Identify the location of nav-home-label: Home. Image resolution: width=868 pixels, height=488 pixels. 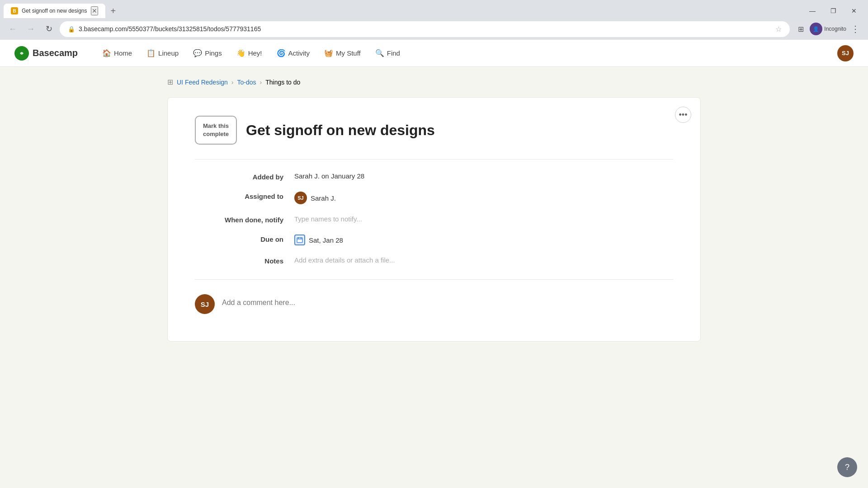
(123, 53).